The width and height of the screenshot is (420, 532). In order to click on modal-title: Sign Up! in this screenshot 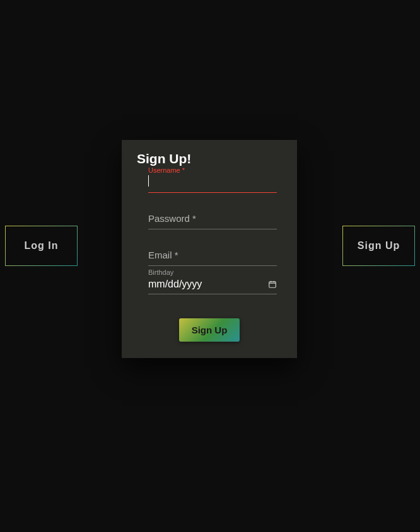, I will do `click(209, 159)`.